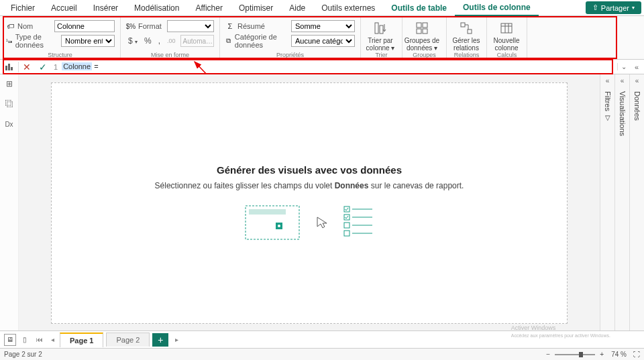  I want to click on tab-nav-prev: ◂, so click(52, 339).